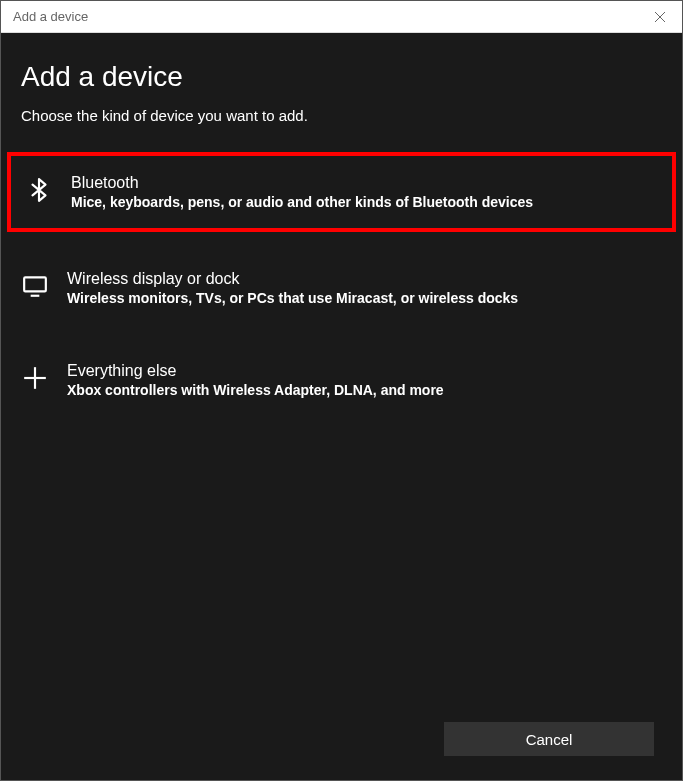  What do you see at coordinates (660, 17) in the screenshot?
I see `close-icon` at bounding box center [660, 17].